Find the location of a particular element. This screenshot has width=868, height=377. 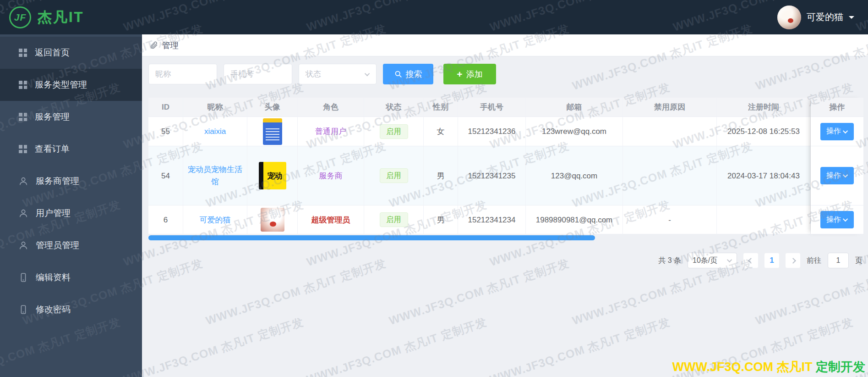

prev-page-button is located at coordinates (751, 261).